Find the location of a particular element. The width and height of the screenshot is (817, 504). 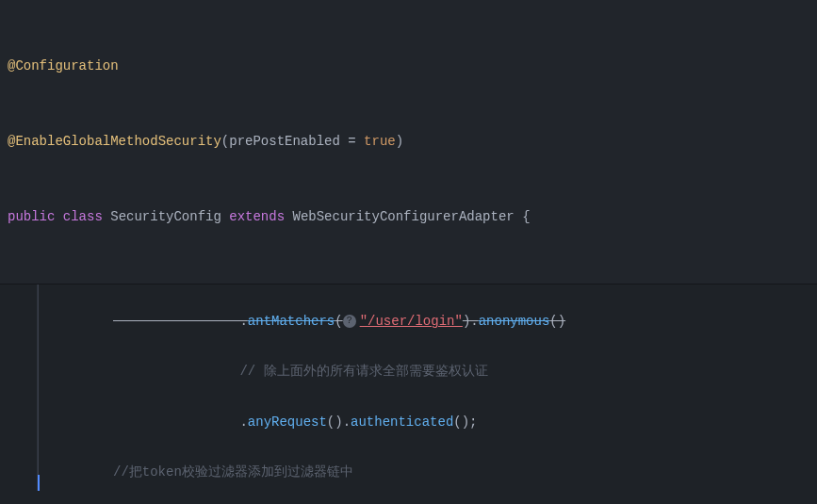

annotation-configuration: @Configuration is located at coordinates (63, 66).